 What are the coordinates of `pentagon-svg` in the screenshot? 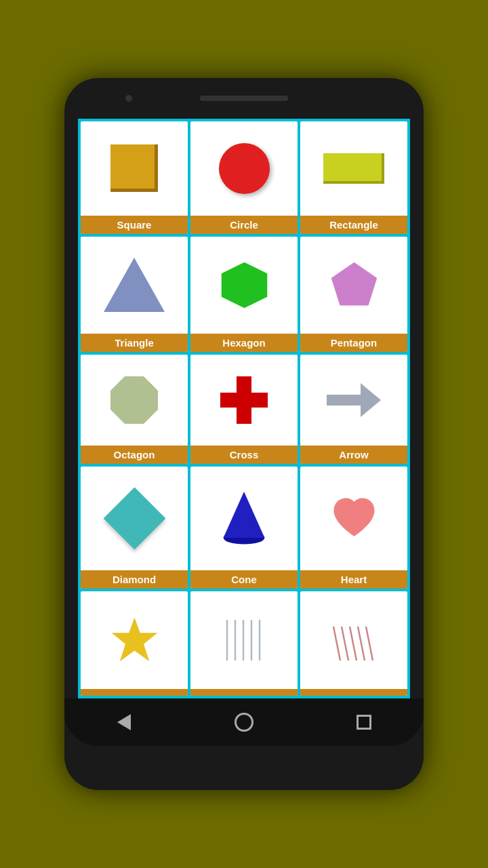 It's located at (354, 285).